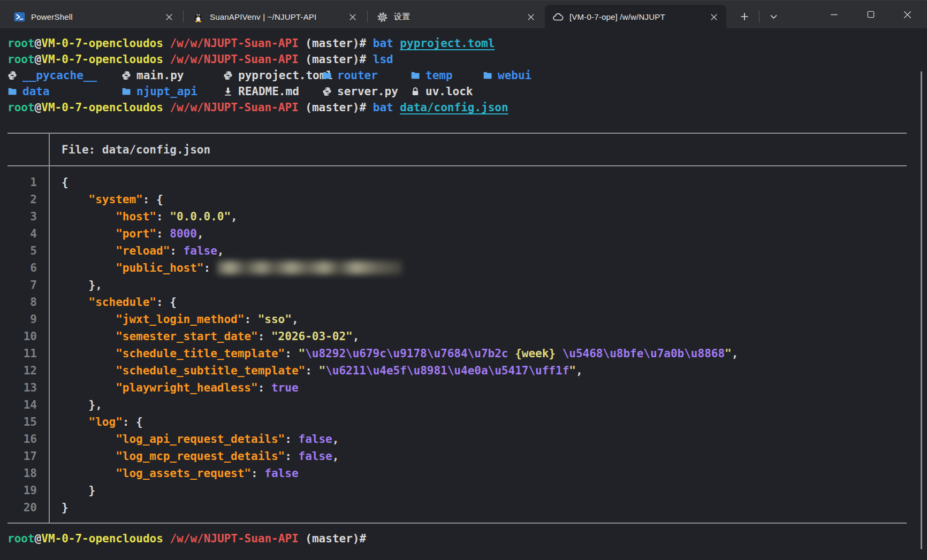 Image resolution: width=927 pixels, height=560 pixels. I want to click on file-link: data/config.json, so click(454, 108).